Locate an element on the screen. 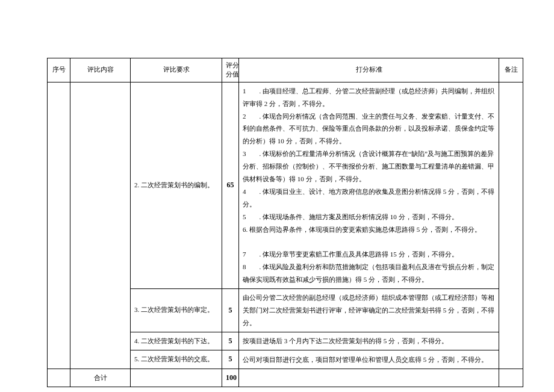 This screenshot has width=554, height=392. cell-std: 公司对项目部进行交底，项目部对管理单位和管理人员交底得 5 分，否则，不得分。 is located at coordinates (369, 360).